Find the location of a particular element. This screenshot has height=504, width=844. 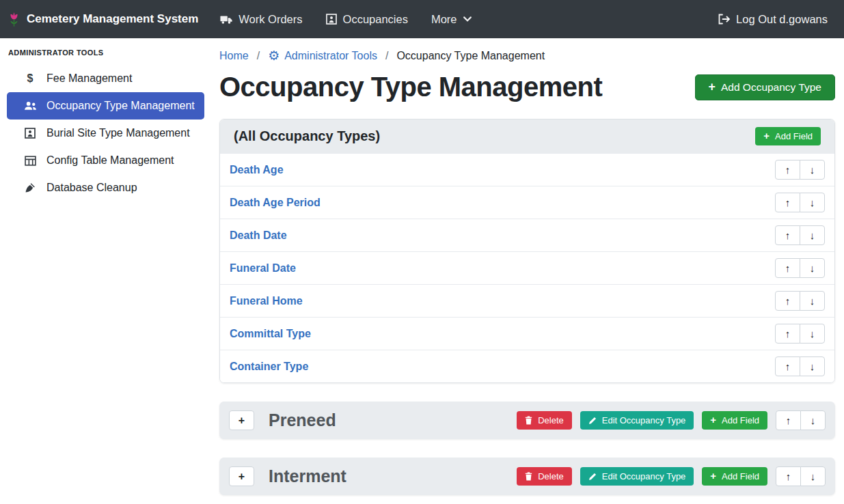

breadcrumb-admin-tools: ⚙ Administrator Tools is located at coordinates (323, 56).